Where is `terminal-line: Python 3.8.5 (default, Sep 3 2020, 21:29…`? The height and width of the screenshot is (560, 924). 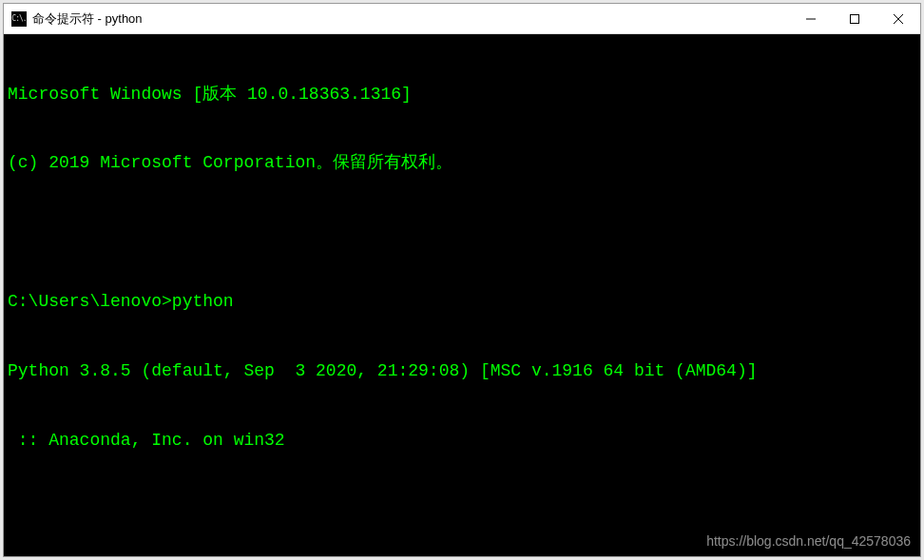 terminal-line: Python 3.8.5 (default, Sep 3 2020, 21:29… is located at coordinates (462, 371).